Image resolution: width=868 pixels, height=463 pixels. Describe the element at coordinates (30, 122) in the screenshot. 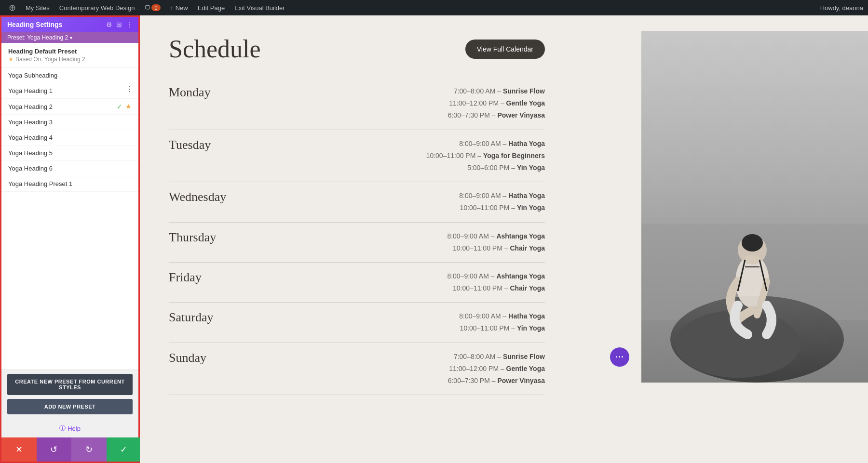

I see `preset-item-label: Yoga Heading 3` at that location.